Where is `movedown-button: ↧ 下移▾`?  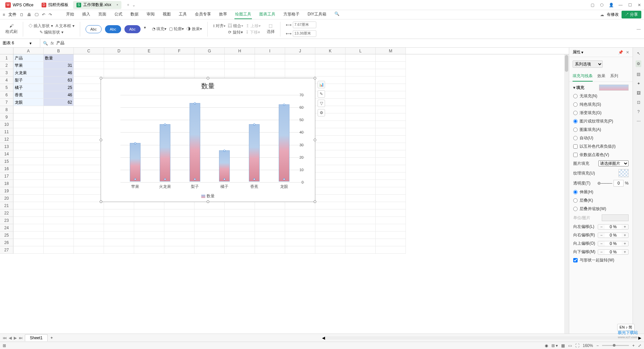
movedown-button: ↧ 下移▾ is located at coordinates (253, 32).